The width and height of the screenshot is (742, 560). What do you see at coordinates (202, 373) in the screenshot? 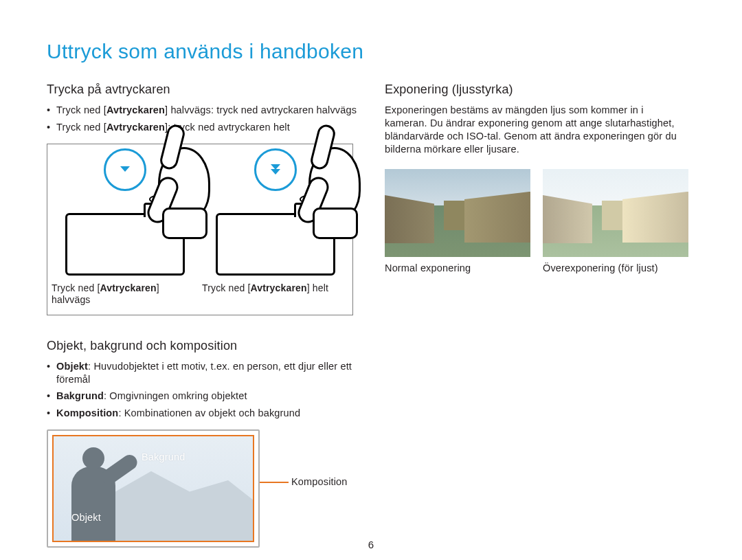
I see `list-item: Objekt: Huvudobjektet i ett motiv, t.ex.…` at bounding box center [202, 373].